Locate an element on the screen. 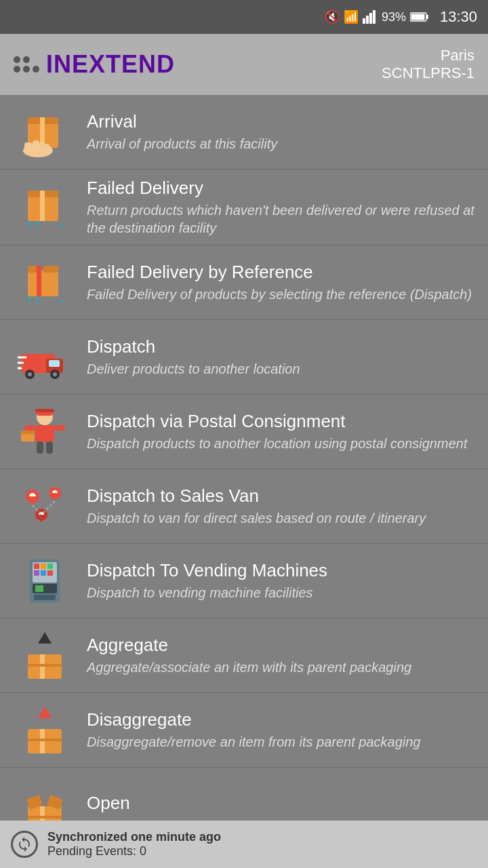 This screenshot has width=488, height=868. dispatch-postal-text: Dispatch via Postal Consignment Dispatch… is located at coordinates (282, 431).